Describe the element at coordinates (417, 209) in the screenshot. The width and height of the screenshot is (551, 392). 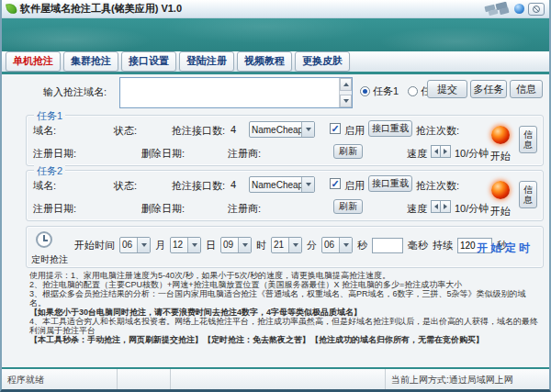
I see `task2-speed-label: 速度` at that location.